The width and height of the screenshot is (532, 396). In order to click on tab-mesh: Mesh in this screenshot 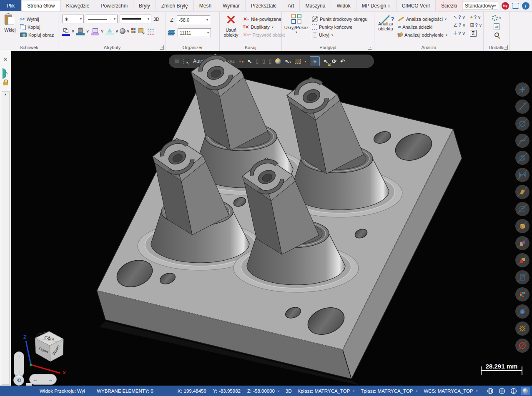, I will do `click(206, 6)`.